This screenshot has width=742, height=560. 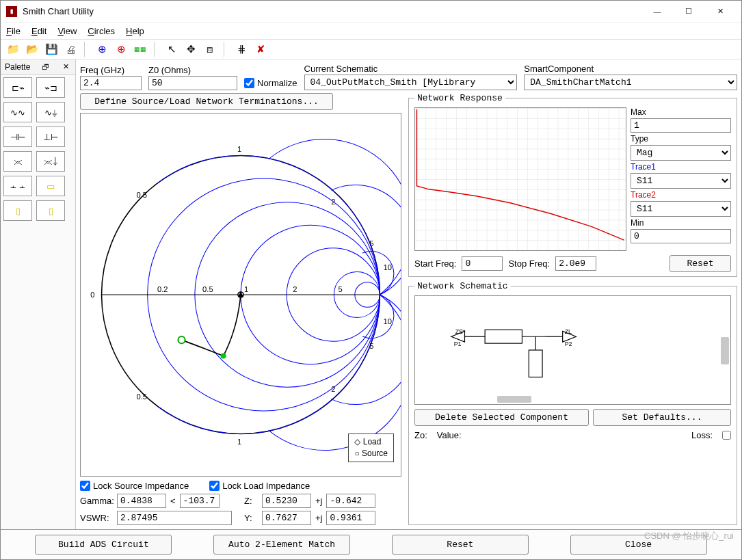 What do you see at coordinates (103, 544) in the screenshot?
I see `build-circuit-button: Build ADS Circuit` at bounding box center [103, 544].